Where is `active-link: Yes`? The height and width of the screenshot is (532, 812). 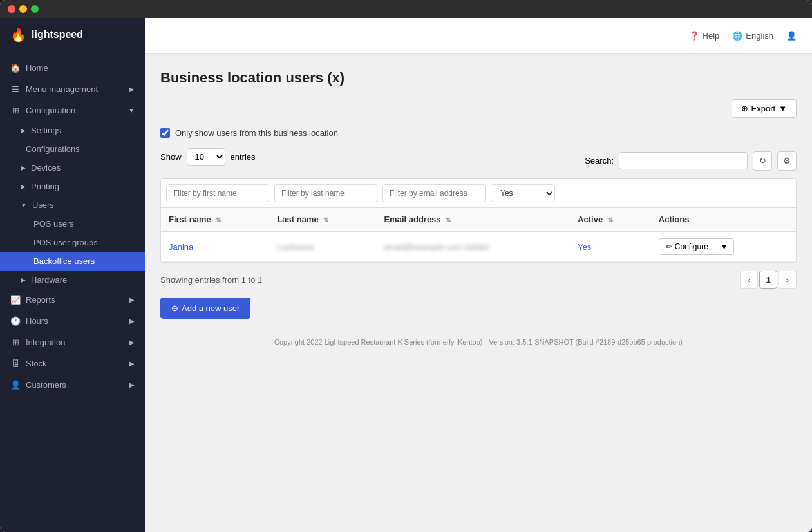 active-link: Yes is located at coordinates (585, 247).